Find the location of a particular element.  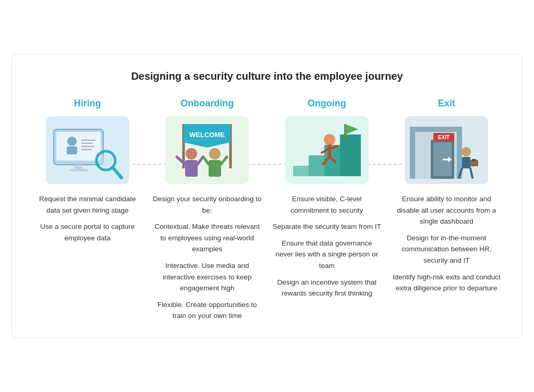

exit-point-0: Ensure ability to monitor and disable al… is located at coordinates (447, 211).